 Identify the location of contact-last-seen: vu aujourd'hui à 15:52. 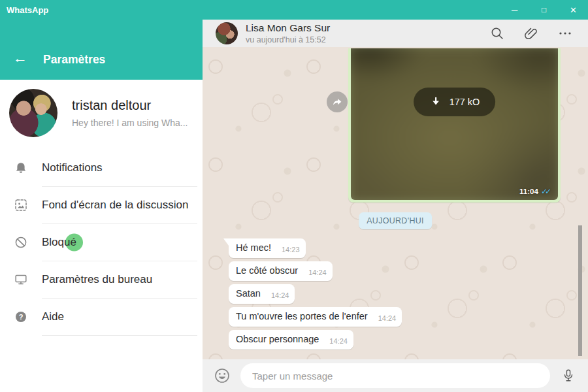
(287, 40).